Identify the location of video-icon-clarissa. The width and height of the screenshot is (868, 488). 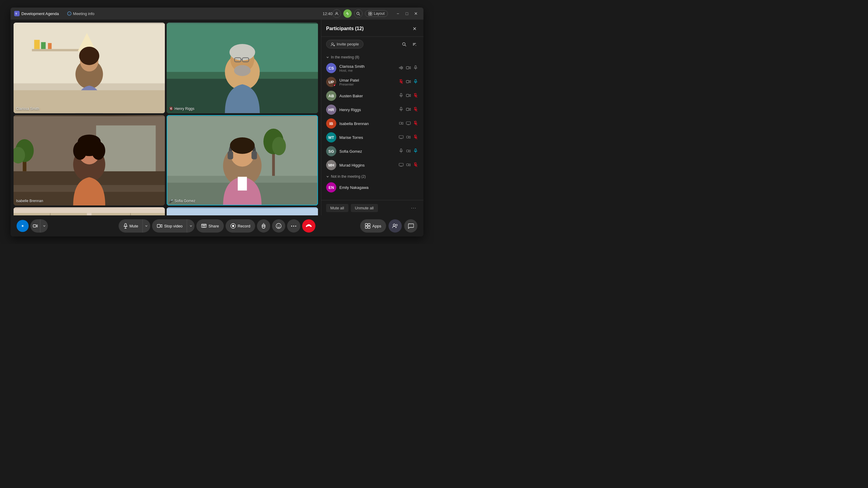
(408, 68).